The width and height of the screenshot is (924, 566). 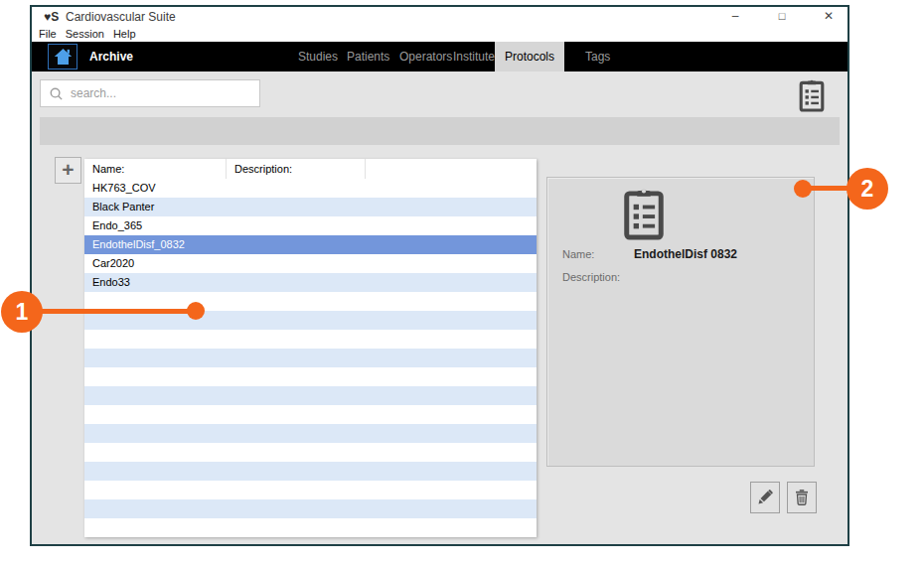 What do you see at coordinates (310, 244) in the screenshot?
I see `table-row: EndothelDisf_0832` at bounding box center [310, 244].